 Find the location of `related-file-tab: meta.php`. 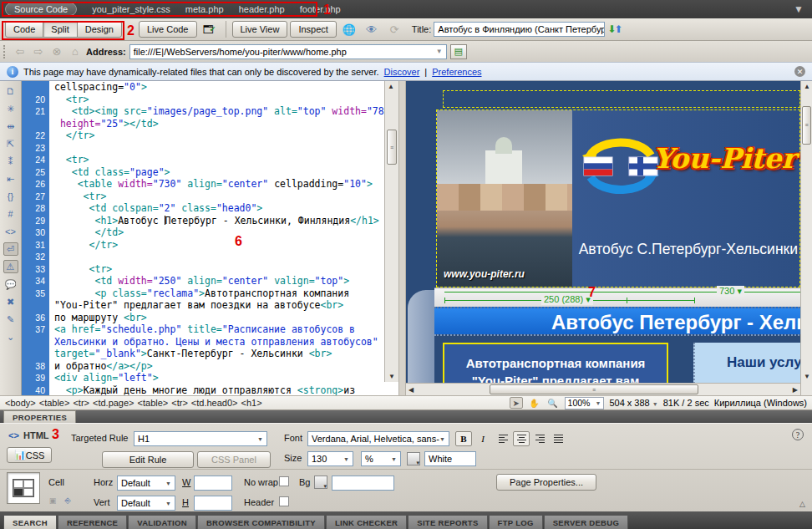

related-file-tab: meta.php is located at coordinates (205, 9).